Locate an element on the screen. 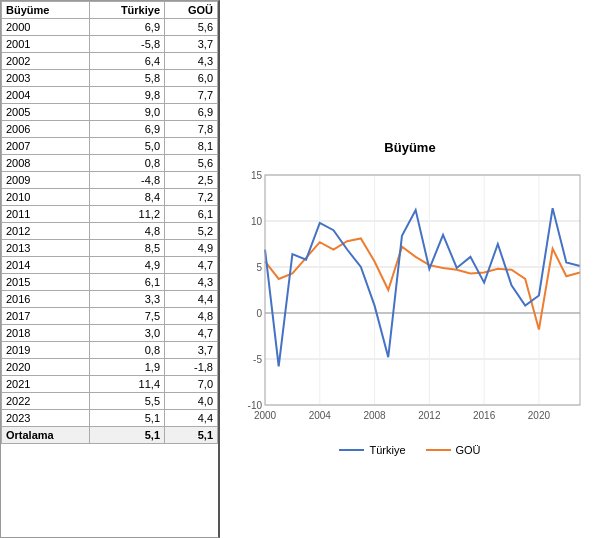 This screenshot has height=538, width=600. cell-r21-c0: 2021 is located at coordinates (46, 384).